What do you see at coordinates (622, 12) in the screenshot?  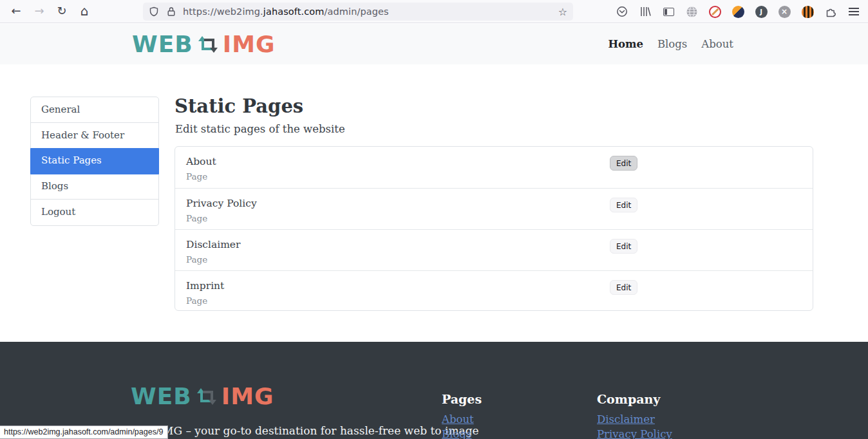 I see `pocket-icon` at bounding box center [622, 12].